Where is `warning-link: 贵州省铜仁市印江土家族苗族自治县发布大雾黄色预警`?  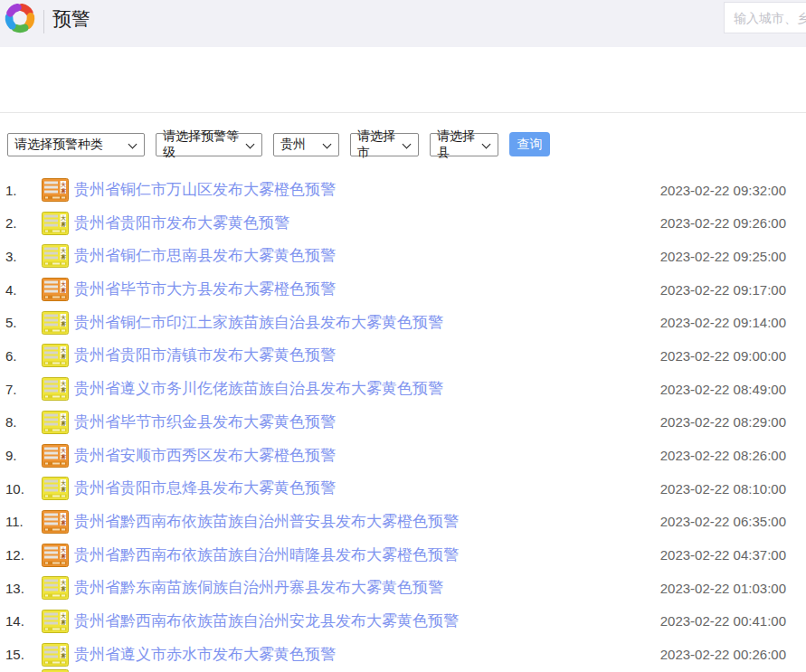 warning-link: 贵州省铜仁市印江土家族苗族自治县发布大雾黄色预警 is located at coordinates (259, 323).